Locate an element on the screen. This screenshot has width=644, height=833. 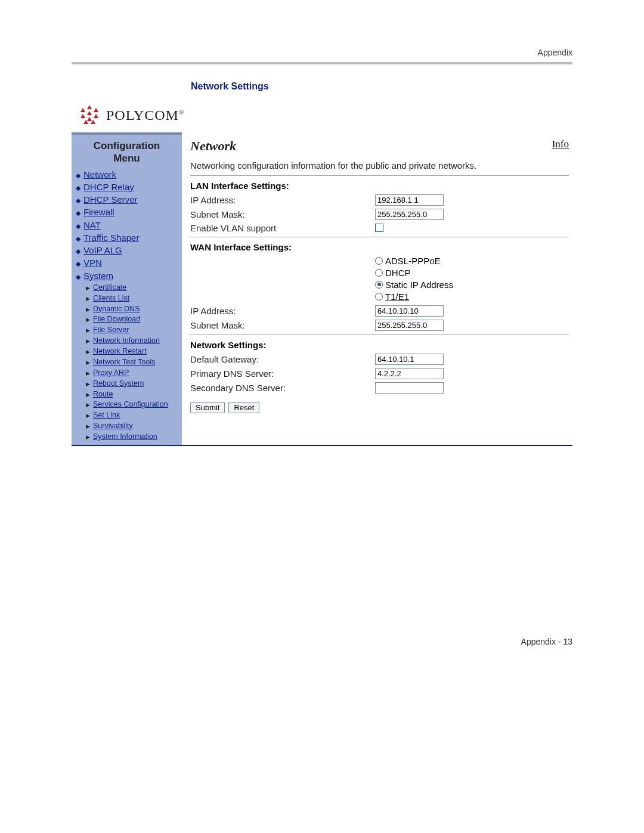
sidebar-item-voip-alg: ◆VoIP ALG is located at coordinates (126, 250).